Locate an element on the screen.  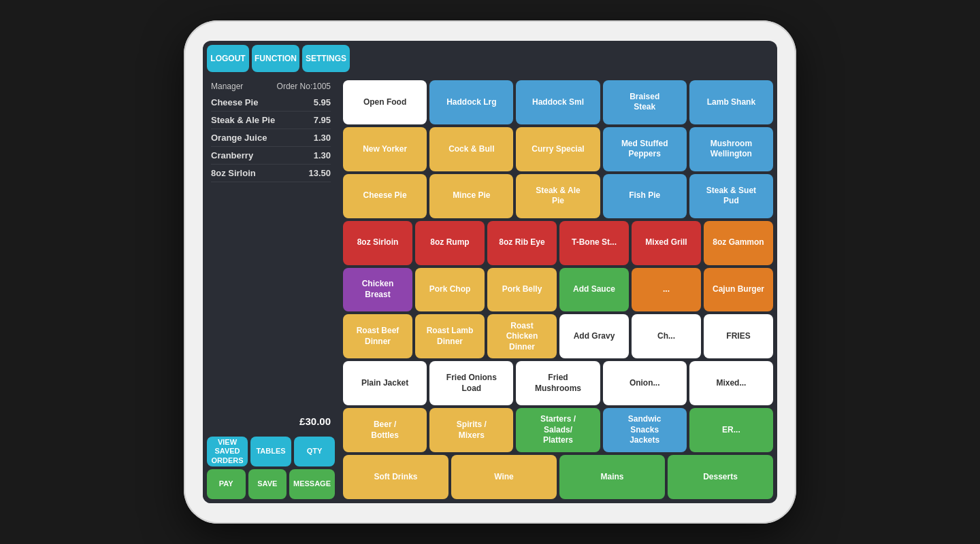
menu-btn-add-gravy: Add Gravy is located at coordinates (594, 336).